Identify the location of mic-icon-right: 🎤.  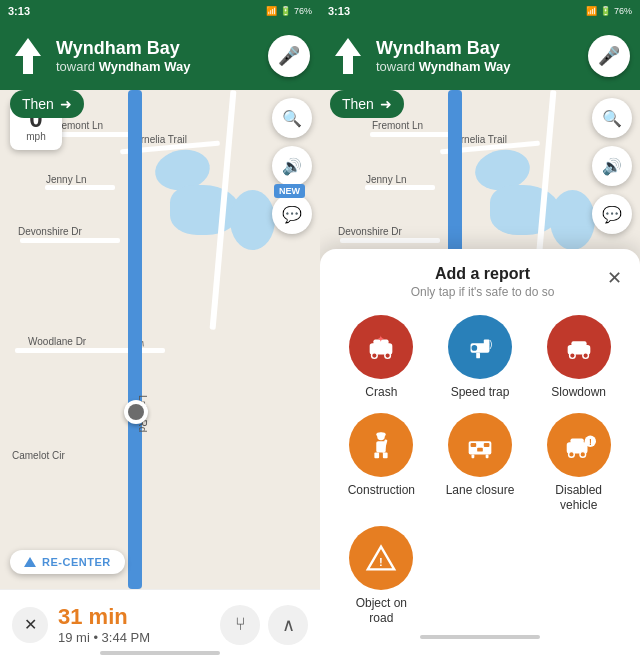
(609, 56).